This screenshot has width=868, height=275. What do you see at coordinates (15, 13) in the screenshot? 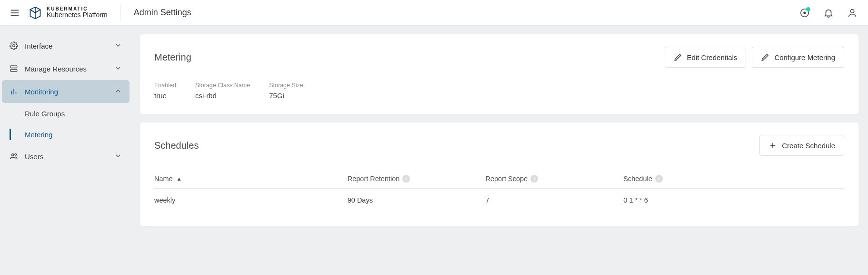
I see `hamburger-icon` at bounding box center [15, 13].